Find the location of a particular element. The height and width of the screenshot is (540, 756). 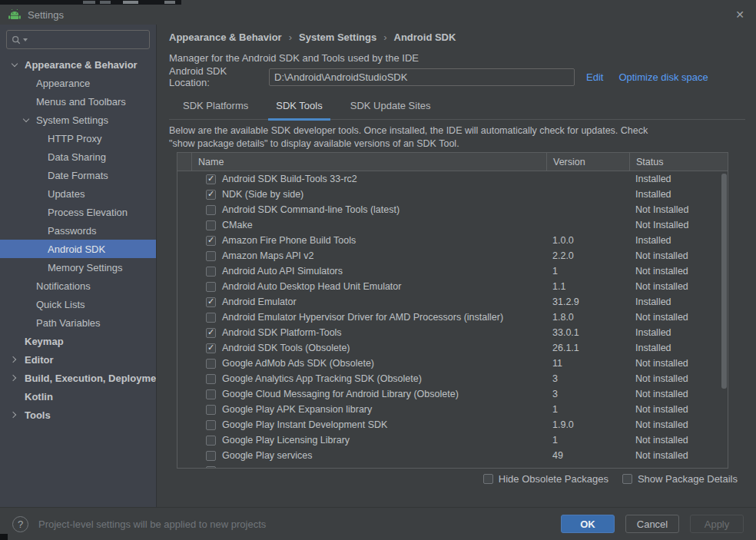

header-name: Name is located at coordinates (369, 161).